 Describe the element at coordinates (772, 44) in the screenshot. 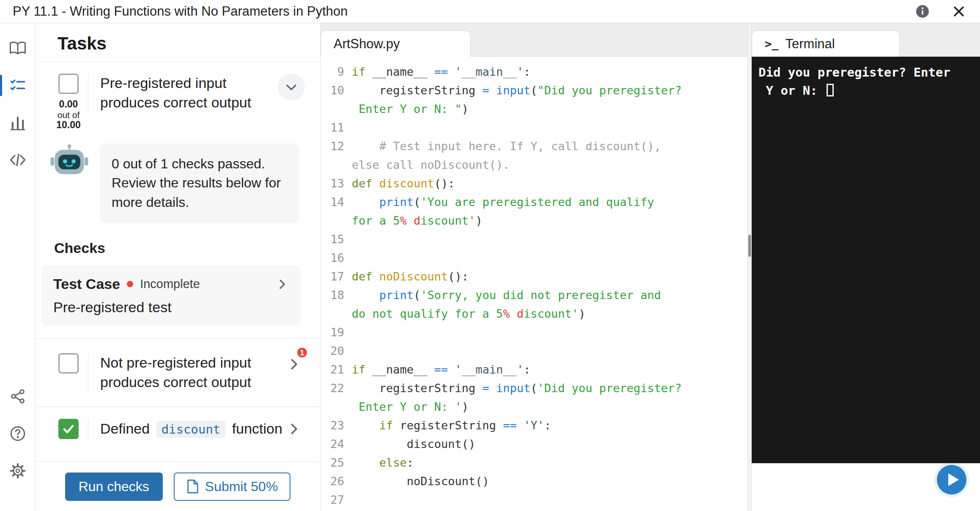

I see `terminal-prompt-icon: >_` at that location.